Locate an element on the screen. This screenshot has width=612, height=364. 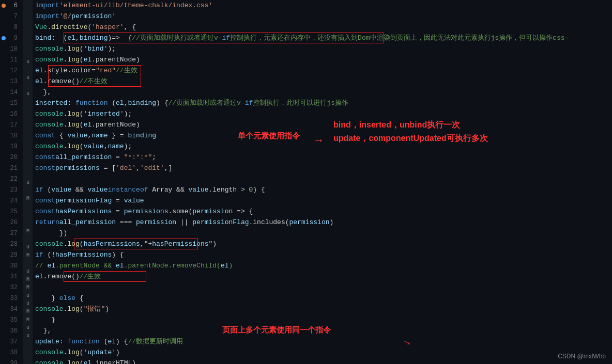
code-line: } is located at coordinates (324, 320).